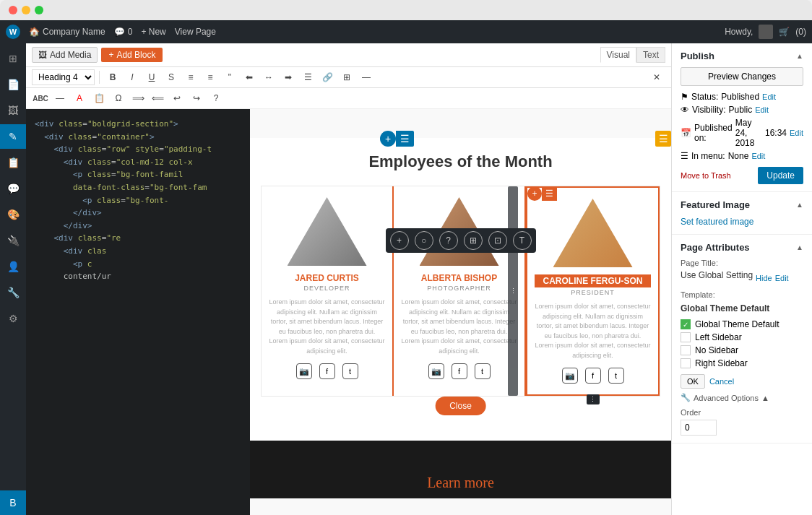  What do you see at coordinates (498, 241) in the screenshot?
I see `float-module-btn: ⊡` at bounding box center [498, 241].